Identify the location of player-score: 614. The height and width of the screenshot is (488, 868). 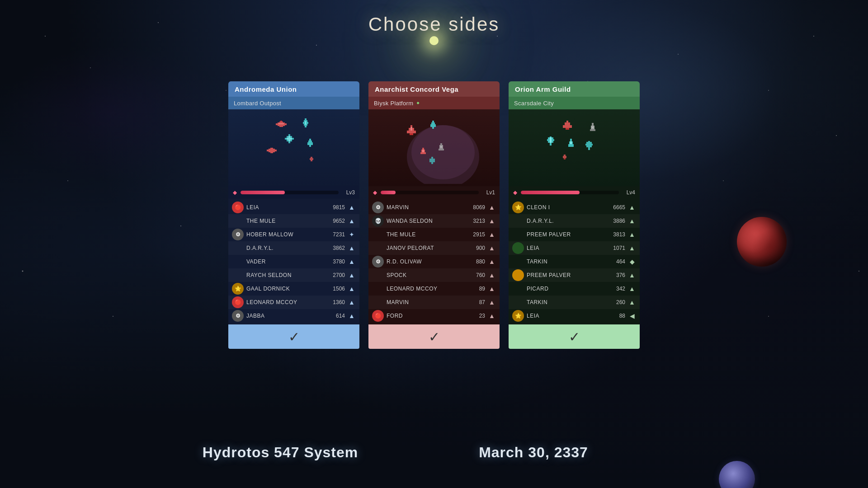
(337, 316).